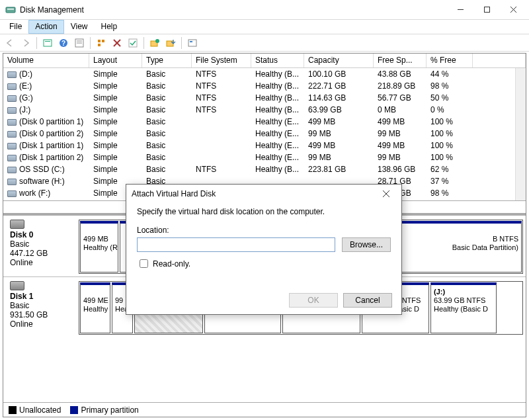 This screenshot has width=529, height=420. What do you see at coordinates (487, 10) in the screenshot?
I see `maximize-button` at bounding box center [487, 10].